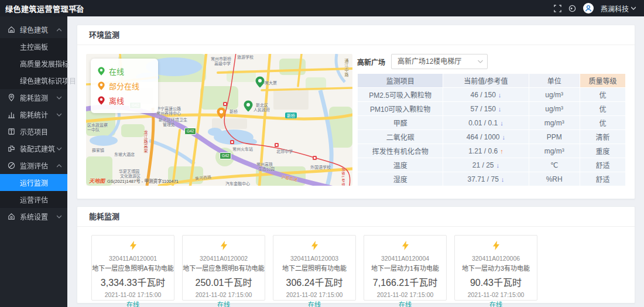 The width and height of the screenshot is (644, 307). I want to click on sidebar-item-monitor-evaluate: 监测评估, so click(34, 165).